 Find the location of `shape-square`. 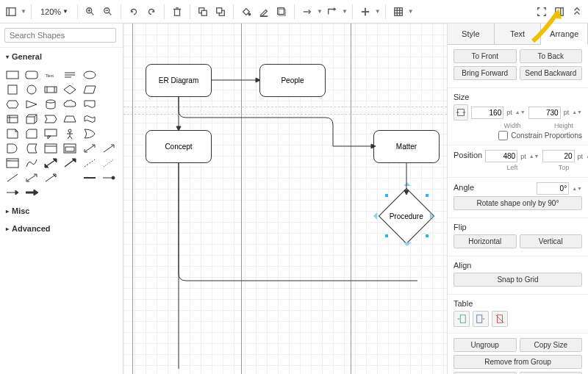

shape-square is located at coordinates (12, 90).